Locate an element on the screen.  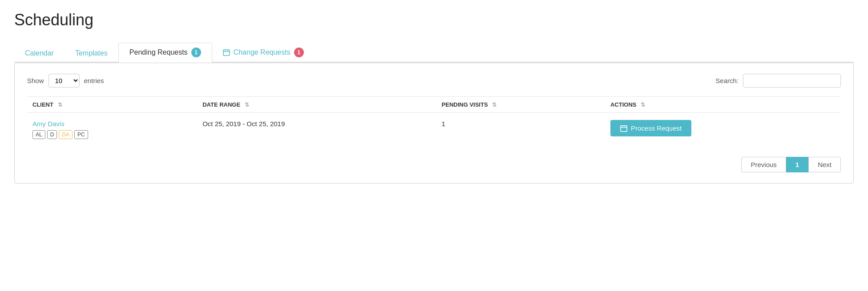
table-row: Amy Davis AL D DA PC Oct 25, 2019 - Oct … is located at coordinates (434, 130).